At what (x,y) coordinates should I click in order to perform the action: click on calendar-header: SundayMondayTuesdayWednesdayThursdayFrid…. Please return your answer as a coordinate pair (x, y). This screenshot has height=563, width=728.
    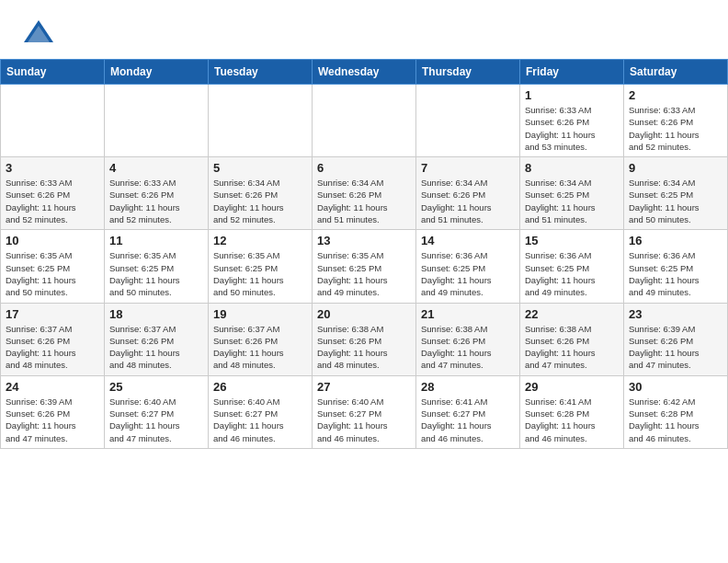
    Looking at the image, I should click on (364, 72).